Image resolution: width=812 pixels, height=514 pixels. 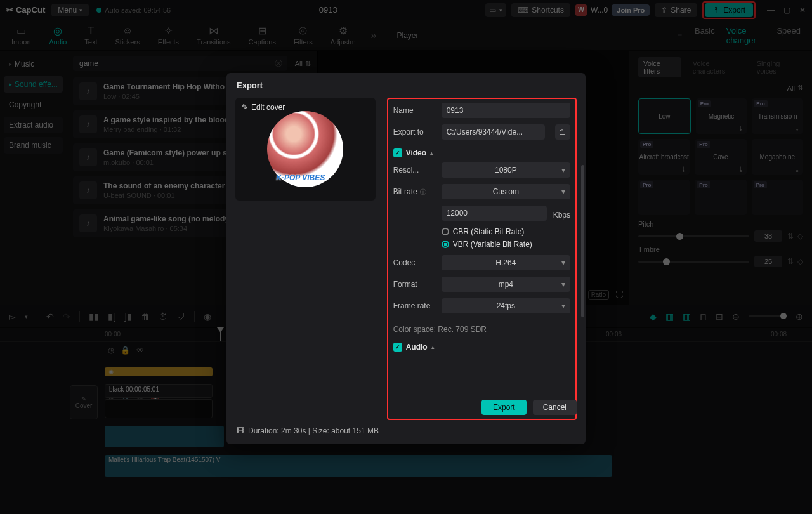 What do you see at coordinates (414, 192) in the screenshot?
I see `bitrate-label: Bit rate ⓘ` at bounding box center [414, 192].